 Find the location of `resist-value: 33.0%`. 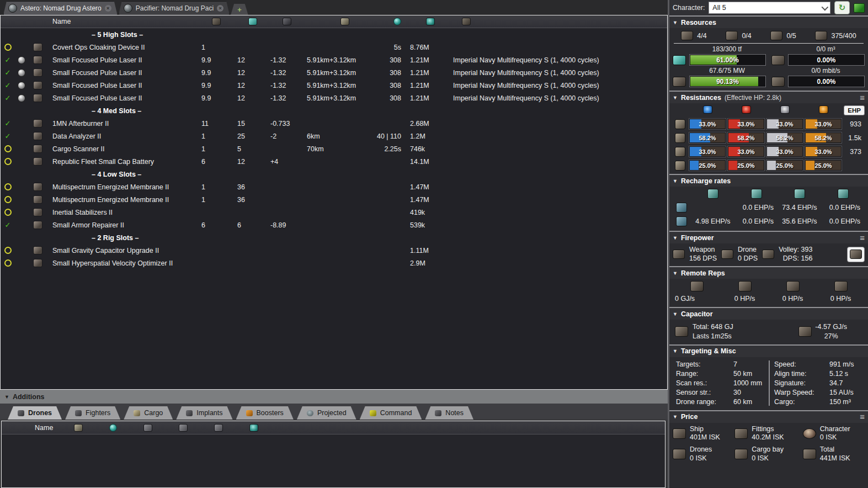

resist-value: 33.0% is located at coordinates (746, 124).